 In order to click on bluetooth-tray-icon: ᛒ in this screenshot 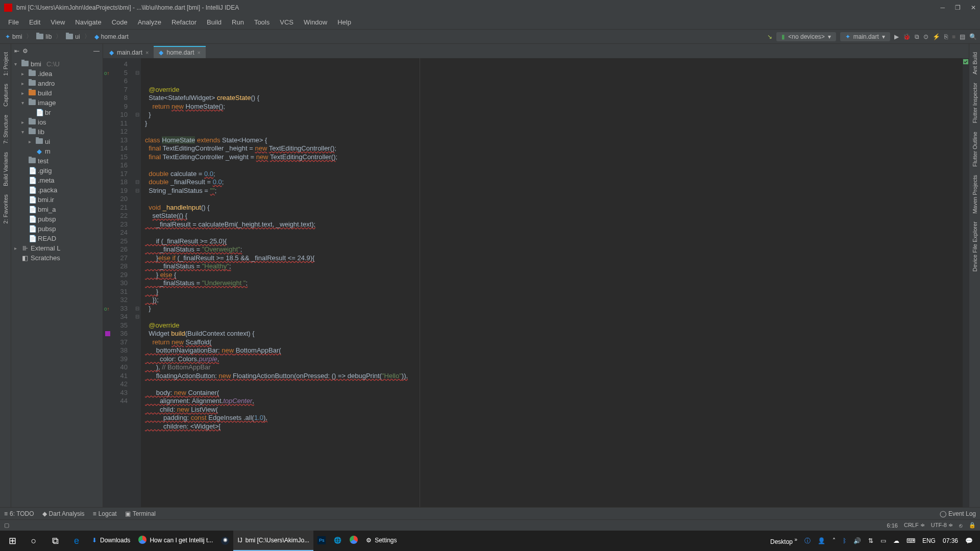, I will do `click(844, 541)`.